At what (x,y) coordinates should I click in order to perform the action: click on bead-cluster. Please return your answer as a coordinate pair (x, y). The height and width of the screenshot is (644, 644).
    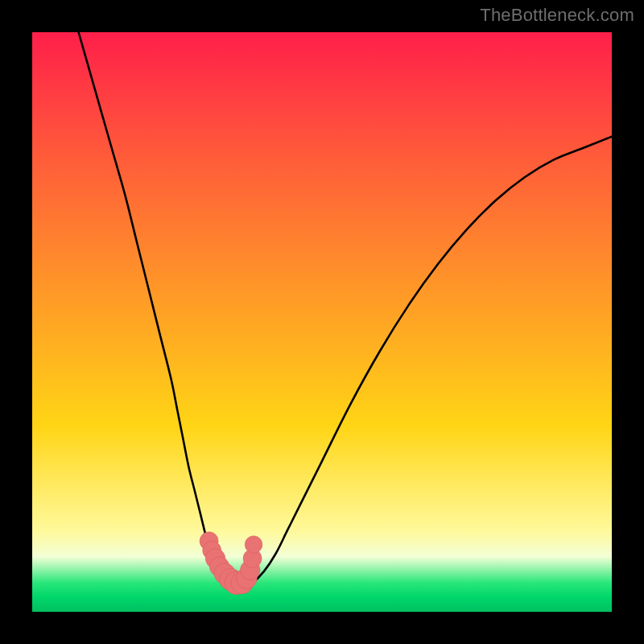
    Looking at the image, I should click on (231, 564).